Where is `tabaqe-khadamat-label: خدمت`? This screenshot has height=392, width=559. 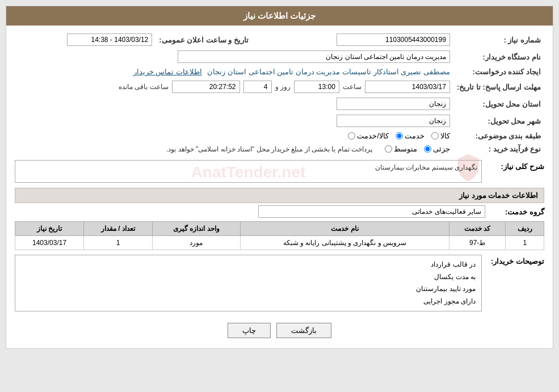
tabaqe-khadamat-label: خدمت is located at coordinates (414, 136).